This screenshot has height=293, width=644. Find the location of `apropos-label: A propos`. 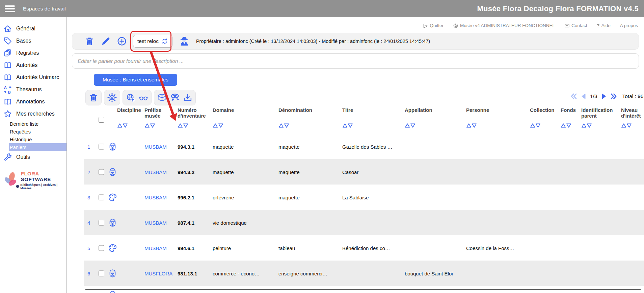

apropos-label: A propos is located at coordinates (629, 26).